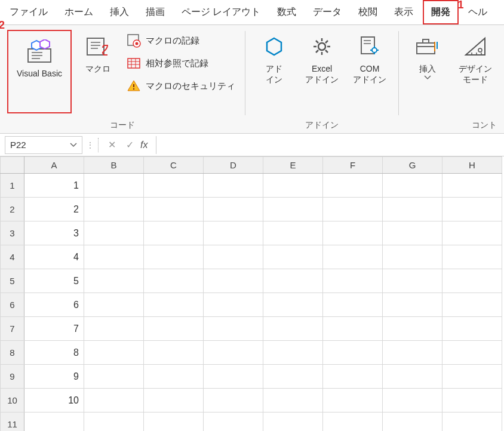 This screenshot has width=504, height=431. Describe the element at coordinates (54, 401) in the screenshot. I see `cell: 10` at that location.